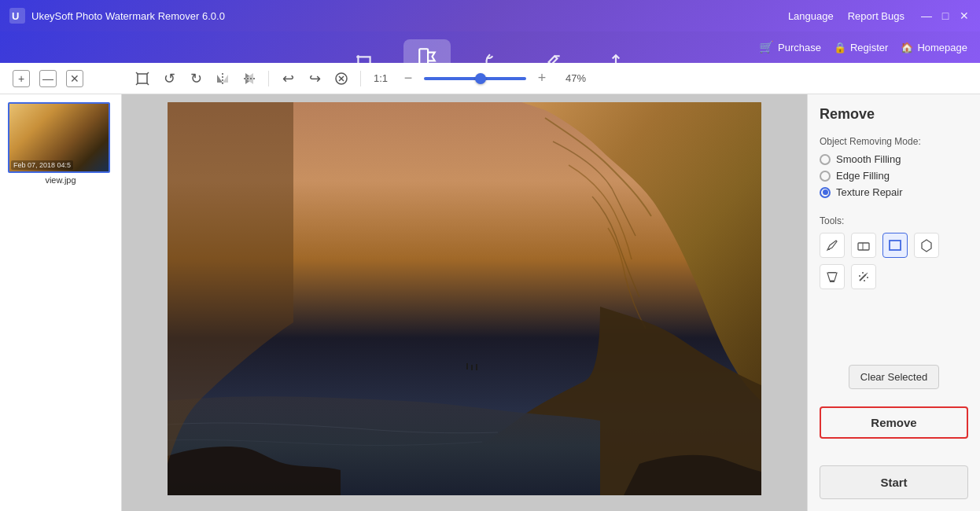  I want to click on minimize-button: —, so click(927, 16).